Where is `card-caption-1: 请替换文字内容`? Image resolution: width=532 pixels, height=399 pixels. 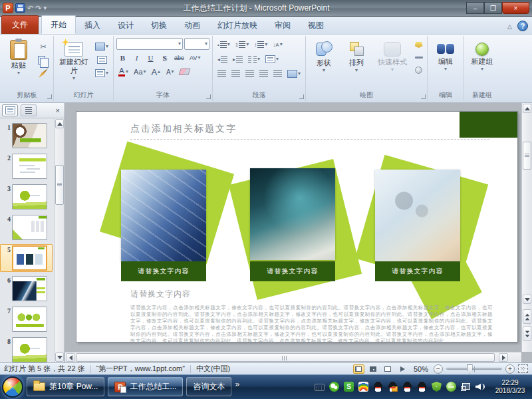
card-caption-1: 请替换文字内容 is located at coordinates (164, 271).